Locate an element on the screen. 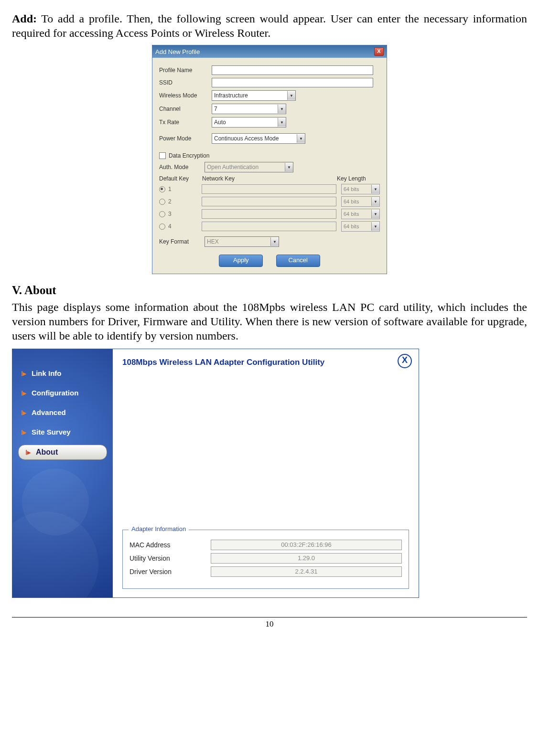  data-encryption-label: Data Encryption is located at coordinates (189, 156).